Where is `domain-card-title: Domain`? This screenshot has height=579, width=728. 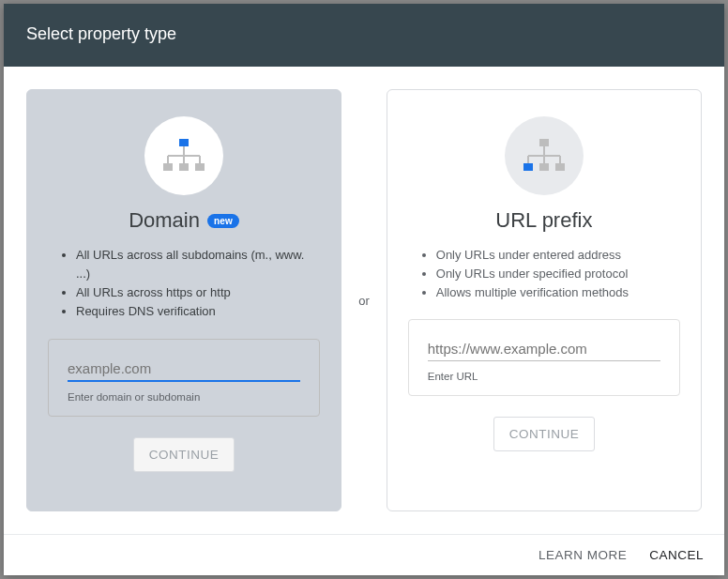
domain-card-title: Domain is located at coordinates (164, 221).